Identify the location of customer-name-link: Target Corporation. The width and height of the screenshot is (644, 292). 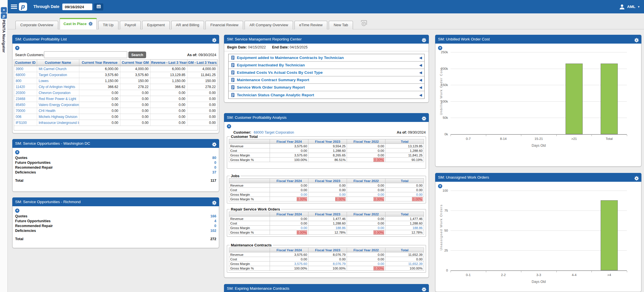
(53, 75).